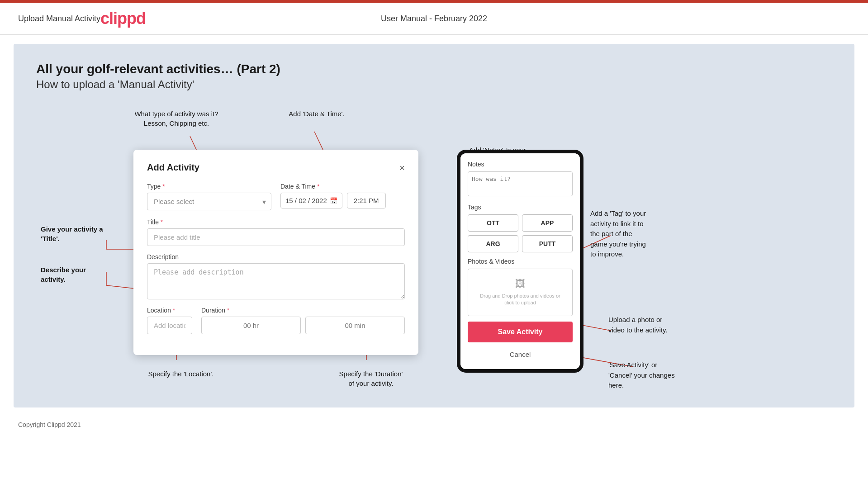  What do you see at coordinates (251, 326) in the screenshot?
I see `duration-hr-input` at bounding box center [251, 326].